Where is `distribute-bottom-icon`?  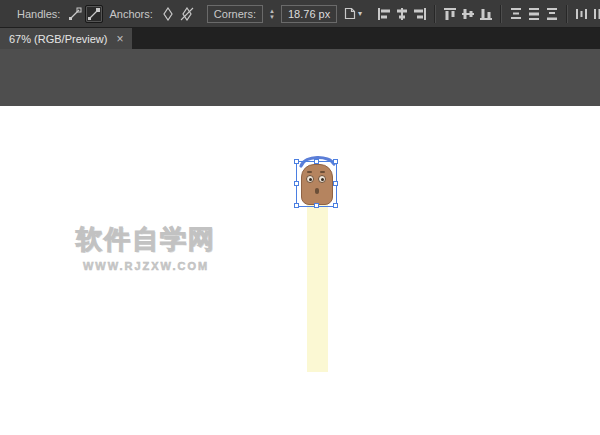
distribute-bottom-icon is located at coordinates (552, 14).